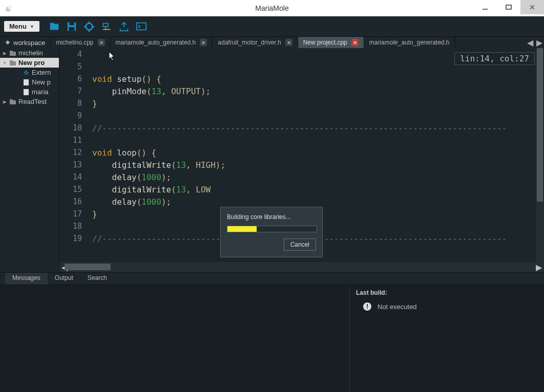 This screenshot has height=392, width=544. Describe the element at coordinates (318, 128) in the screenshot. I see `code-line: //--------------------------------------…` at that location.